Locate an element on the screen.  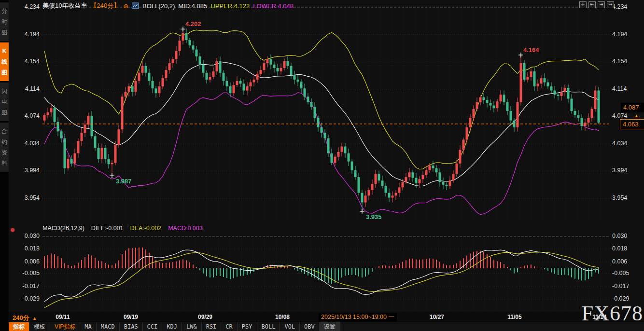
macd-tick-left: -0.017 is located at coordinates (28, 286).